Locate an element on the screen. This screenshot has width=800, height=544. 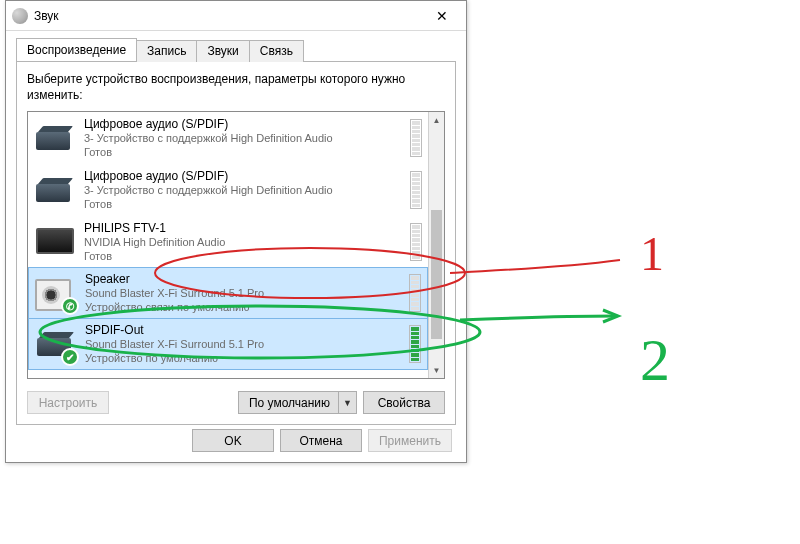
tab-communications: Связь is located at coordinates (276, 51).